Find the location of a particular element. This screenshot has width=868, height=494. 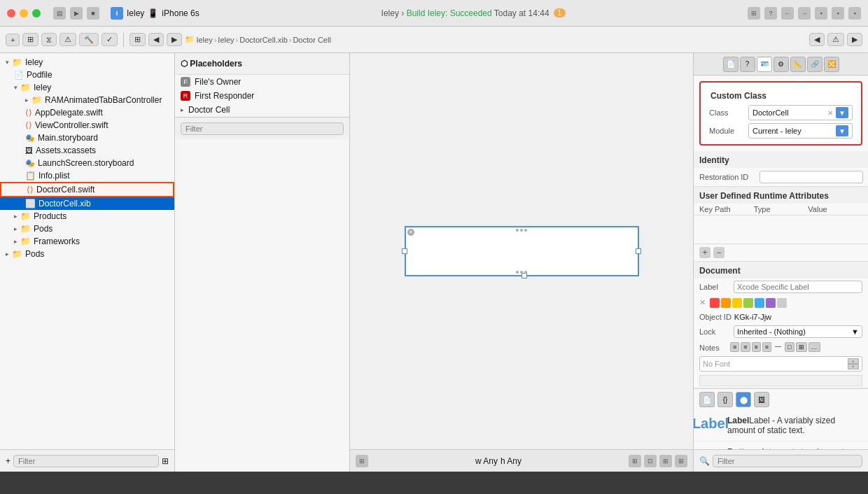

sidebar-item-pods-root: ▸ 📁 Pods is located at coordinates (87, 254).